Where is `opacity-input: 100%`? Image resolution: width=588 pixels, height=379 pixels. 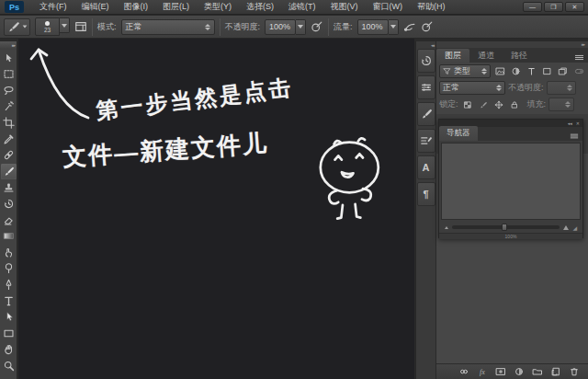
opacity-input: 100% is located at coordinates (280, 28).